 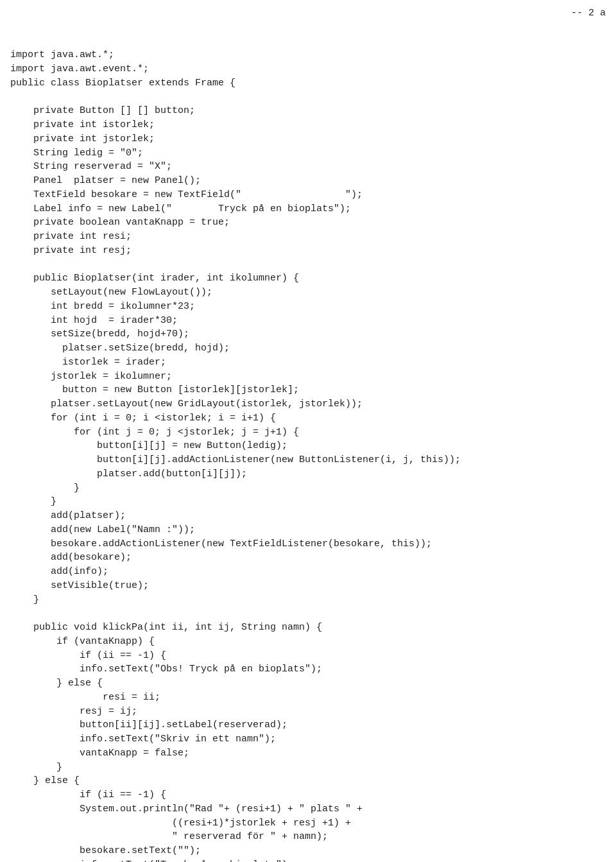 I want to click on code-line: String reserverad = "X";, so click(x=308, y=167).